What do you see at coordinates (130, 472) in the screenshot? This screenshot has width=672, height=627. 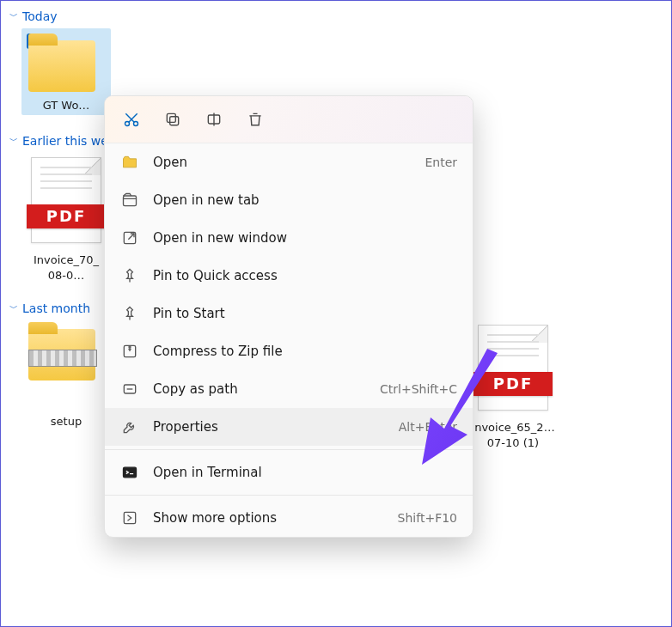 I see `terminal-icon` at bounding box center [130, 472].